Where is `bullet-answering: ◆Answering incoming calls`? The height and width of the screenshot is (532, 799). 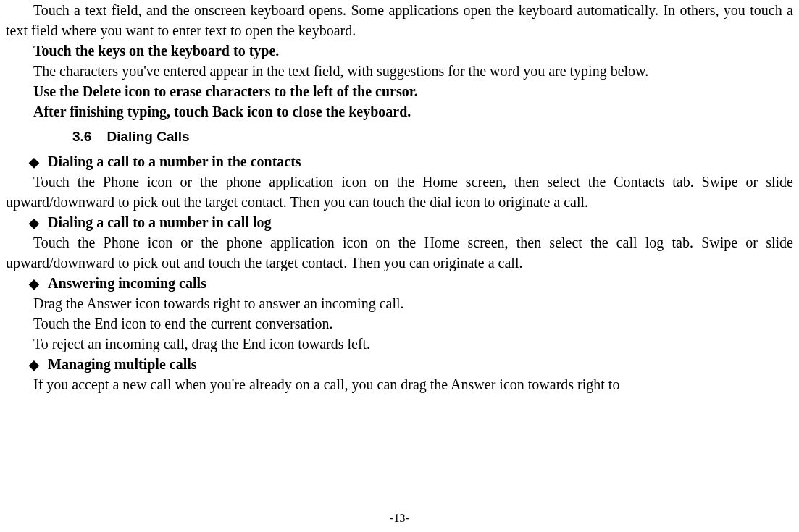 bullet-answering: ◆Answering incoming calls is located at coordinates (400, 283).